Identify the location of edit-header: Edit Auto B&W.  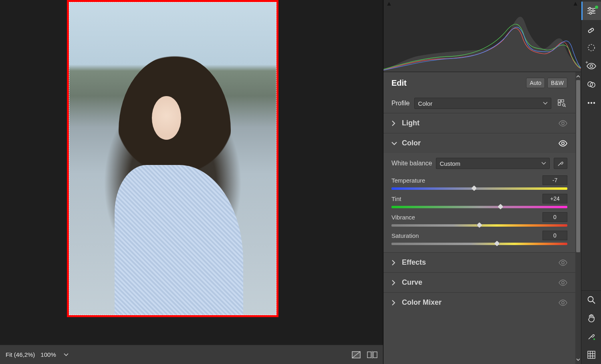
(479, 83).